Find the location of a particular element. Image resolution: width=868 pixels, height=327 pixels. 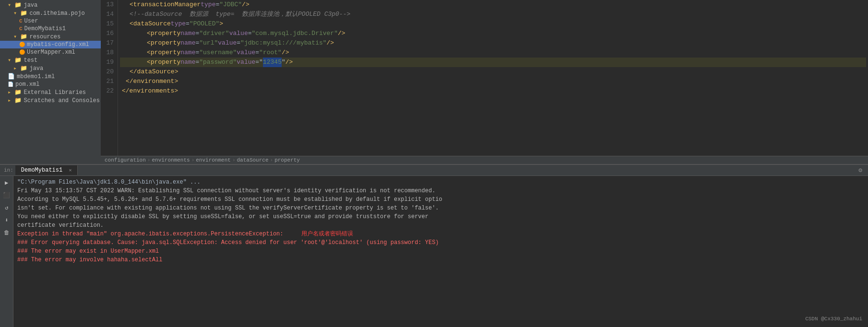

sidebar-label-test: test is located at coordinates (31, 60).